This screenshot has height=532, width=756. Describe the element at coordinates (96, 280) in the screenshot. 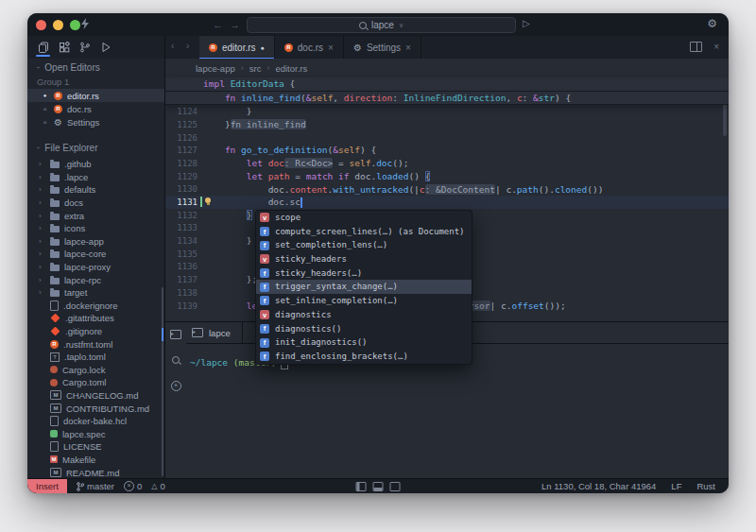

I see `folder-item-lapce-rpc: ›lapce-rpc` at that location.